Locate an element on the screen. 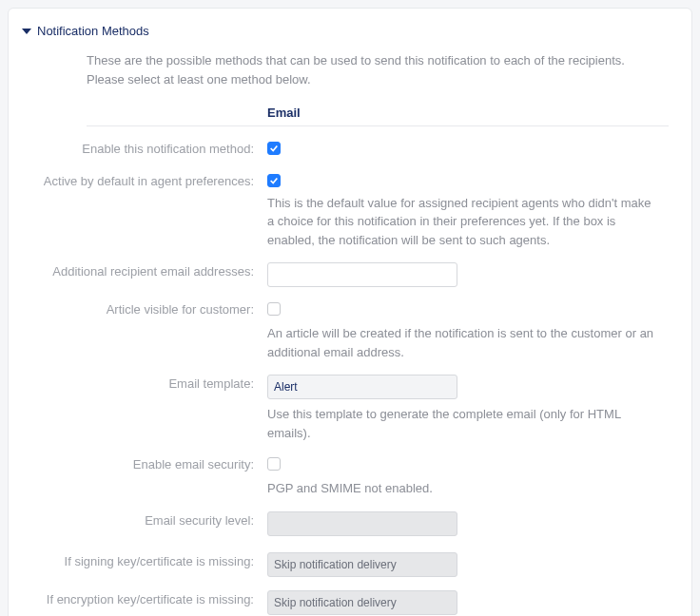  email-template-label: Email template: is located at coordinates (145, 409).